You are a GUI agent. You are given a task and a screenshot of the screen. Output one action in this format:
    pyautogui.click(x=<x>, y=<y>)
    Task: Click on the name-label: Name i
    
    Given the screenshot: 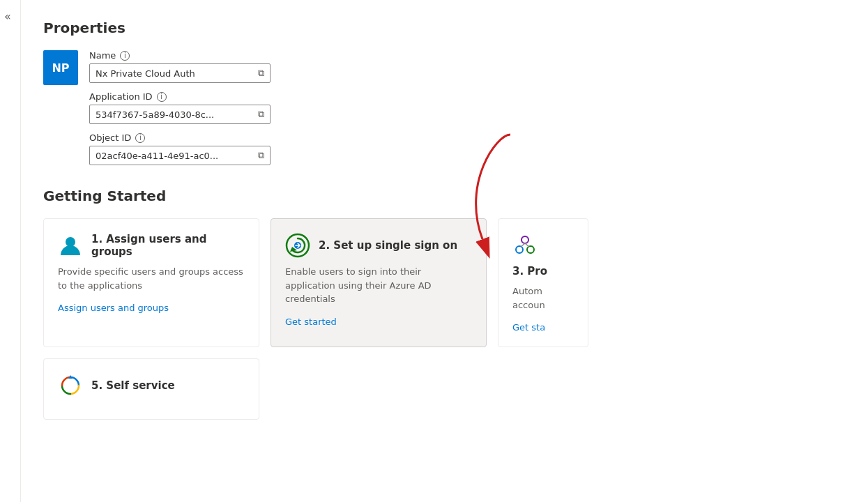 What is the action you would take?
    pyautogui.click(x=180, y=56)
    